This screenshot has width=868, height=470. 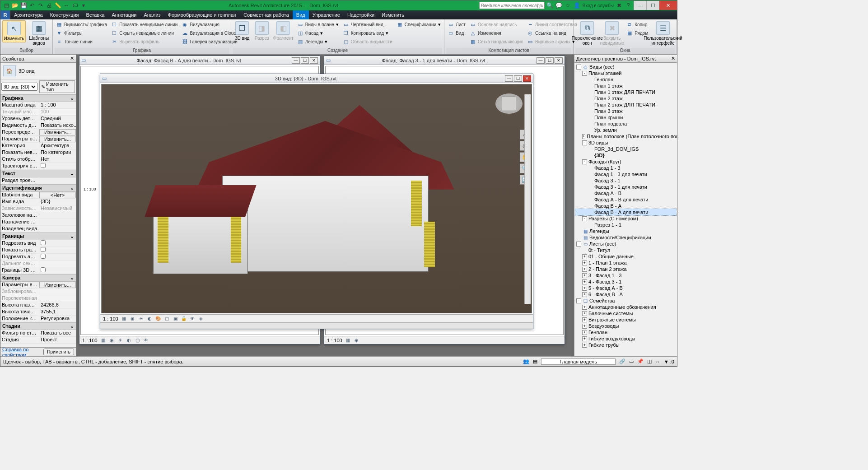 What do you see at coordinates (84, 5) in the screenshot?
I see `more-icon: ▾` at bounding box center [84, 5].